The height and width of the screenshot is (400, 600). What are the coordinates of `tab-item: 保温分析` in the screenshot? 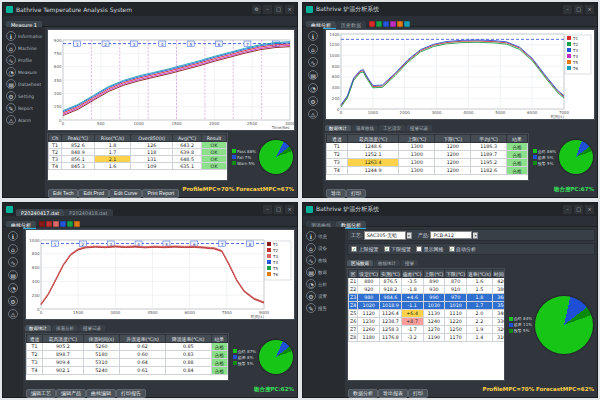 It's located at (65, 328).